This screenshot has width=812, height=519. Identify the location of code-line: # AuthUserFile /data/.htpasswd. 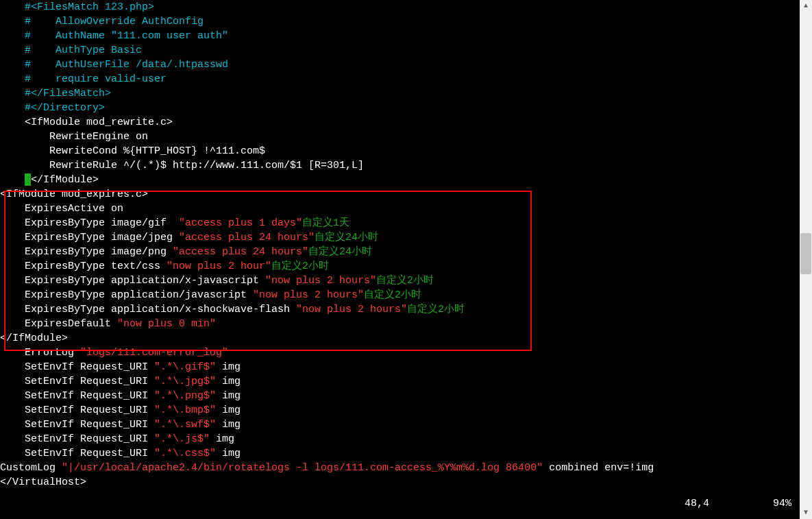
(400, 64).